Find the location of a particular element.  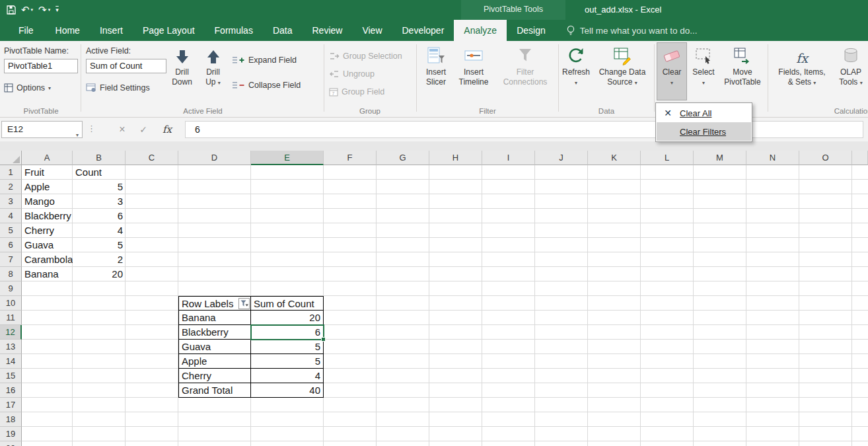

row-header-14: 14 is located at coordinates (11, 361).